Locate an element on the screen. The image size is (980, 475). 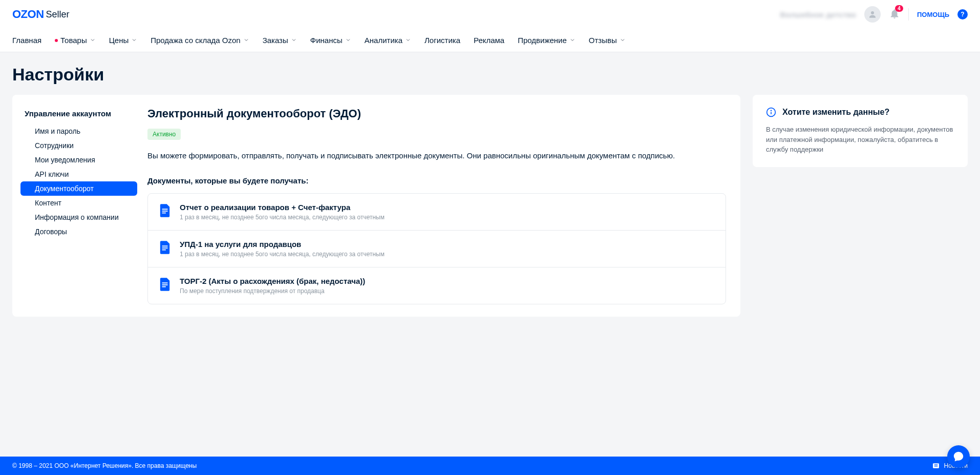
nav-item-label: Отзывы is located at coordinates (603, 40).